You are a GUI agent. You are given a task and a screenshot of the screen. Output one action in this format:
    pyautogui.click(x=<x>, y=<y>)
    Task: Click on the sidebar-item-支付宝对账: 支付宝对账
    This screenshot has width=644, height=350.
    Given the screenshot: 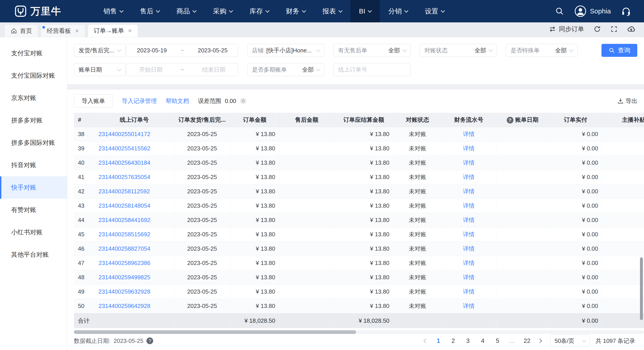 What is the action you would take?
    pyautogui.click(x=34, y=53)
    